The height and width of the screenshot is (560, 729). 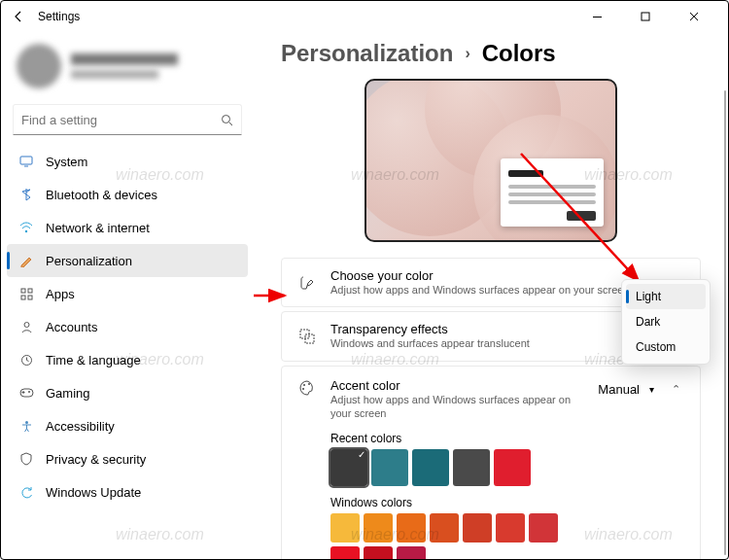 What do you see at coordinates (666, 322) in the screenshot?
I see `color-mode-dropdown: Light Dark Custom` at bounding box center [666, 322].